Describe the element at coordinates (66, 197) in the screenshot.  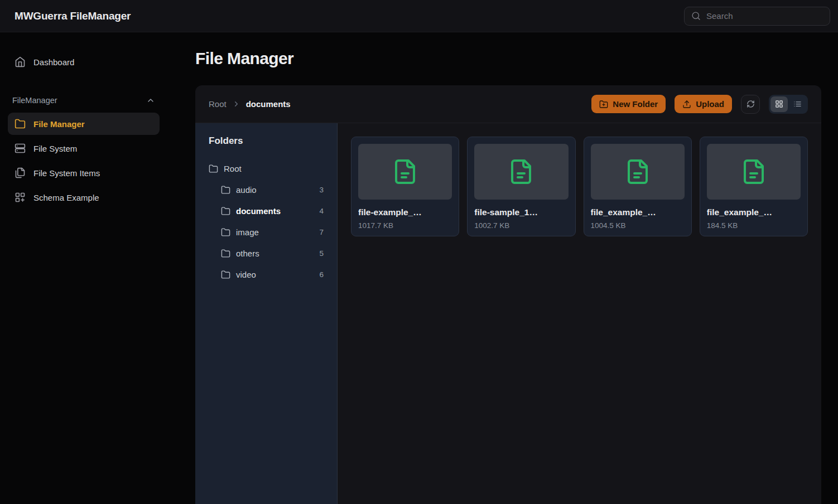
I see `sidebar-item-label: Schema Example` at that location.